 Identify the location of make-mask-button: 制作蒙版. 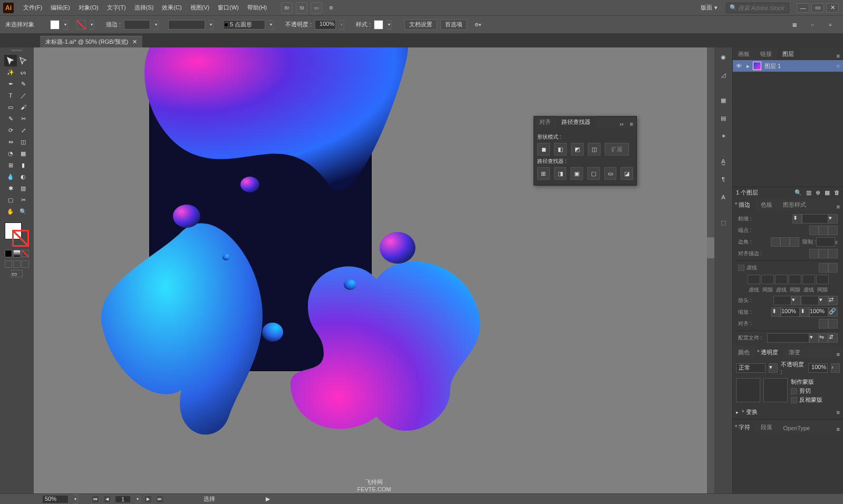
(807, 382).